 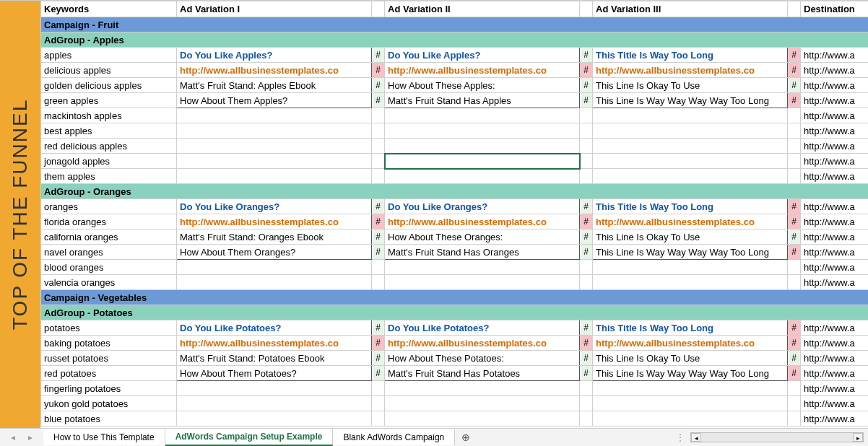 What do you see at coordinates (109, 358) in the screenshot?
I see `keyword-cell: russet potatoes` at bounding box center [109, 358].